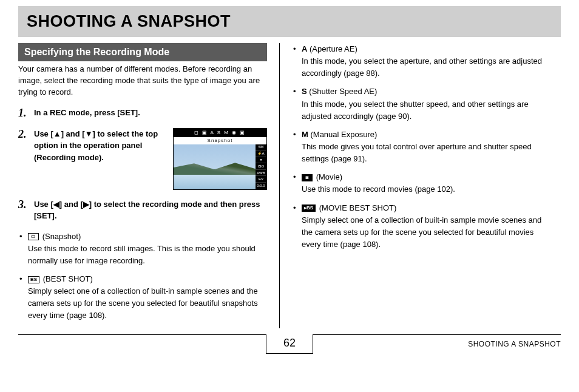 This screenshot has width=579, height=392. Describe the element at coordinates (424, 189) in the screenshot. I see `mode-description: Use this mode to record movies (page 102…` at that location.